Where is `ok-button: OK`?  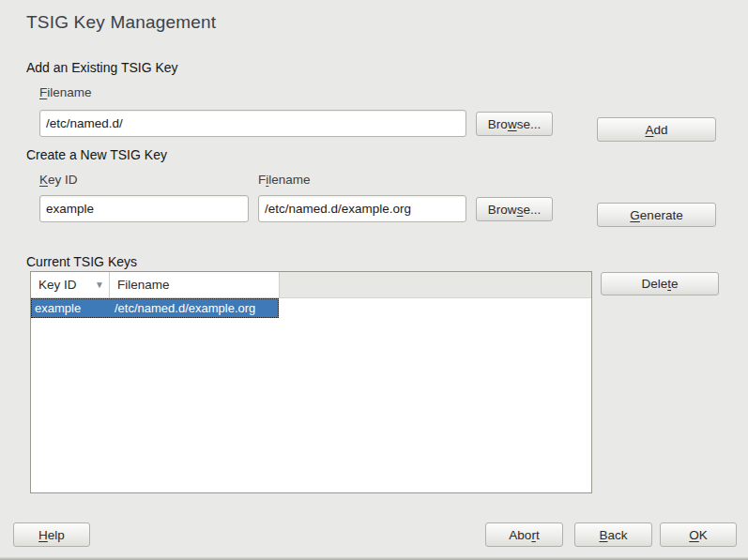
ok-button: OK is located at coordinates (698, 535).